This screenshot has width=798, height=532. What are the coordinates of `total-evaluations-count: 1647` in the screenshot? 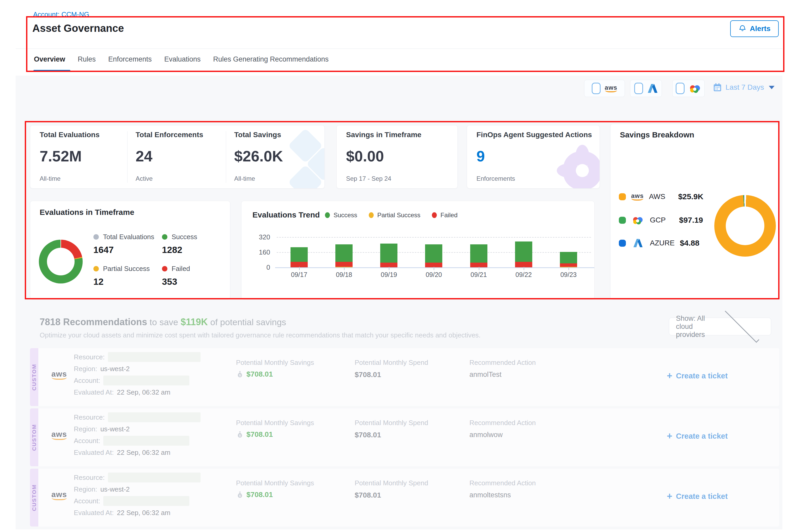 It's located at (124, 250).